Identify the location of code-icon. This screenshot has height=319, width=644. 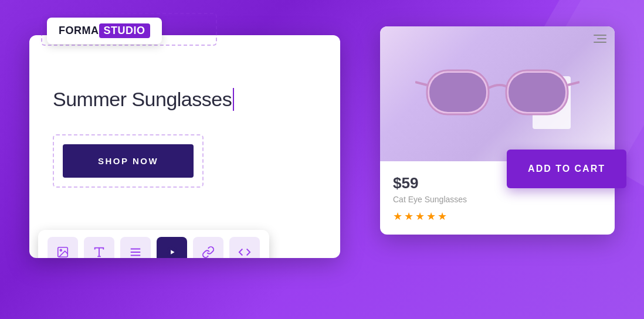
(245, 252).